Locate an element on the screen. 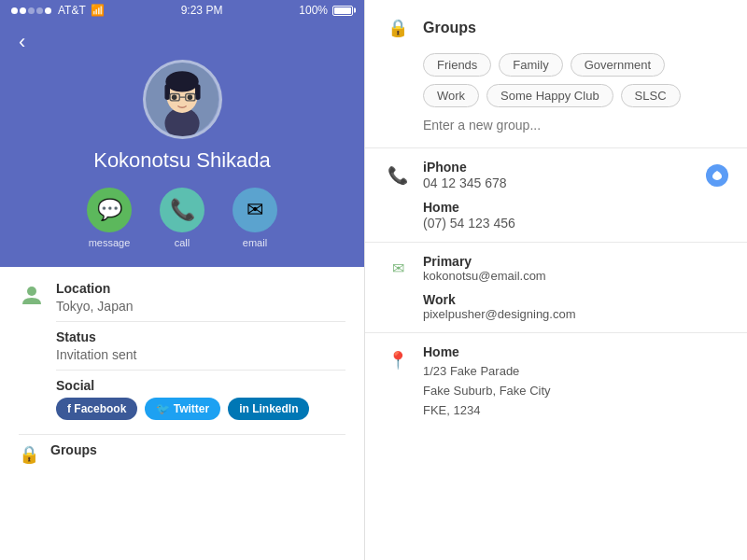 The width and height of the screenshot is (747, 560). groups-header: 🔒 Groups is located at coordinates (557, 28).